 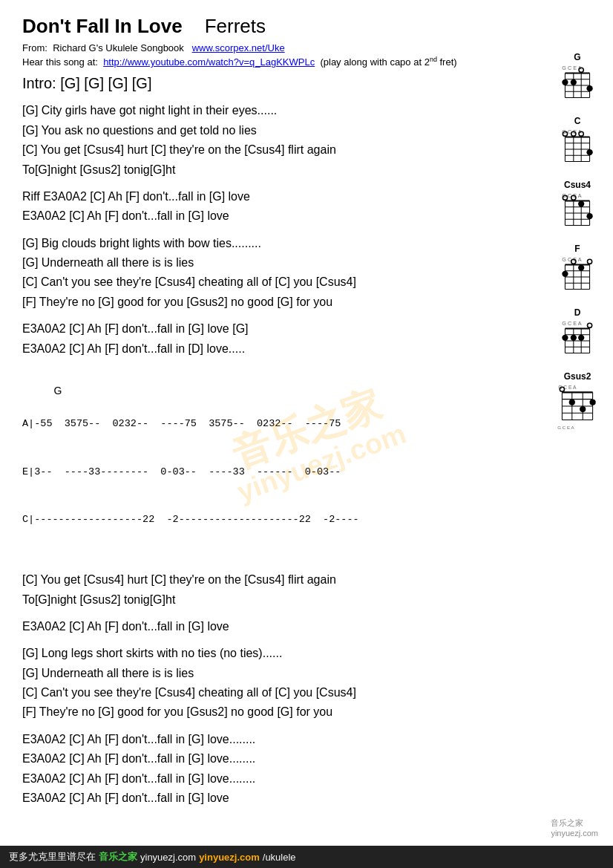 What do you see at coordinates (577, 121) in the screenshot?
I see `chord-c-label: C` at bounding box center [577, 121].